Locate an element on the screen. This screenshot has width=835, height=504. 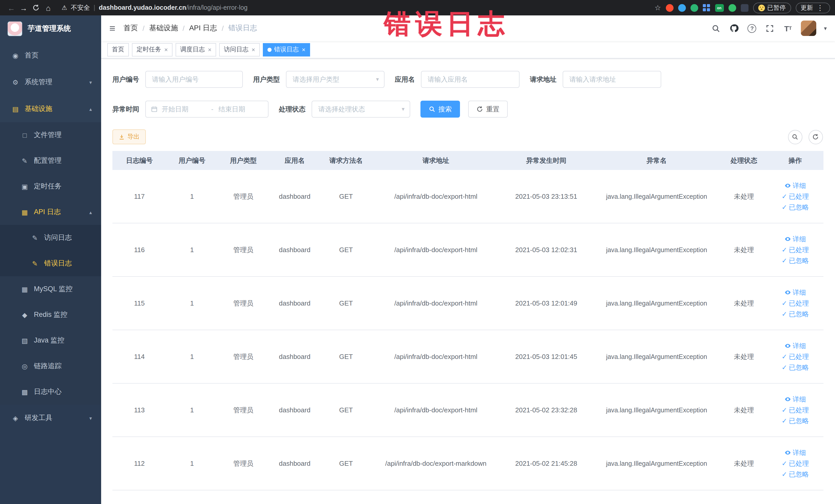
extension-icon-leaf is located at coordinates (732, 7).